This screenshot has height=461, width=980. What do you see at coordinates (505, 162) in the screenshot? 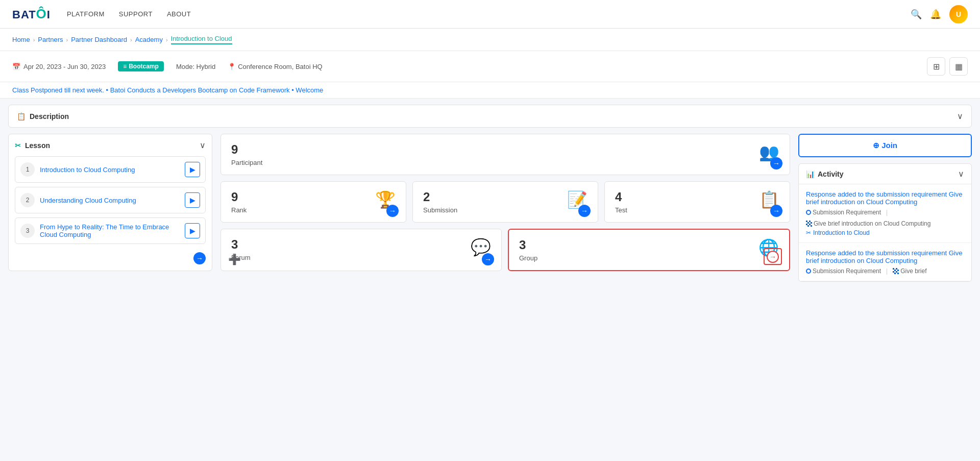
I see `participant-label: Participant` at bounding box center [505, 162].